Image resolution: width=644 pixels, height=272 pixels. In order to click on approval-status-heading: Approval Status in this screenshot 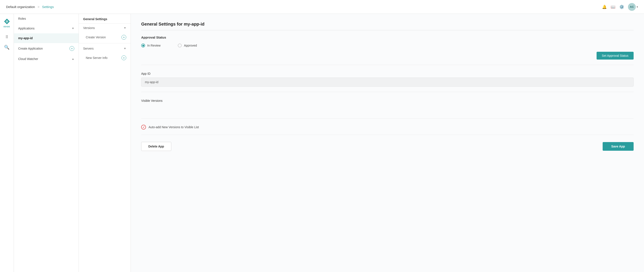, I will do `click(388, 38)`.